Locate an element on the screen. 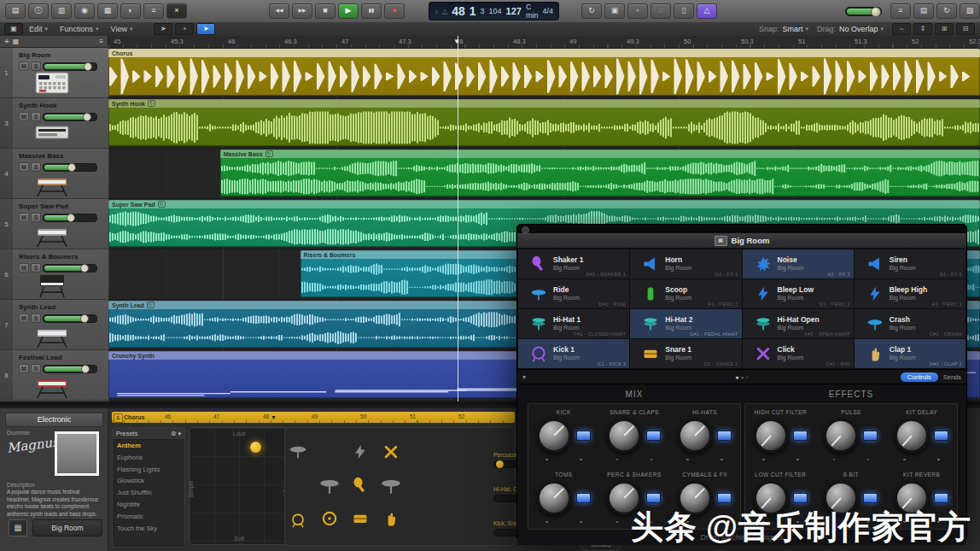 Image resolution: width=980 pixels, height=551 pixels. low-latency-icon: ◌ is located at coordinates (661, 11).